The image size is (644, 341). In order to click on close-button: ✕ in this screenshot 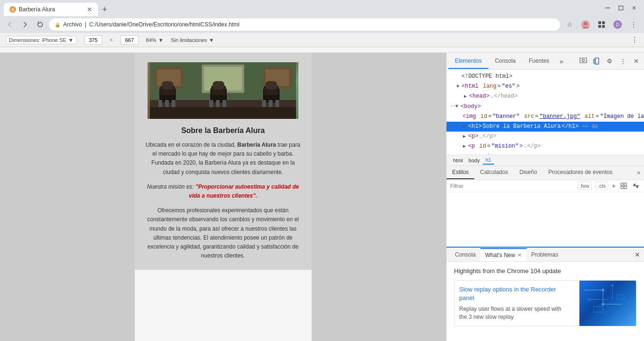, I will do `click(634, 8)`.